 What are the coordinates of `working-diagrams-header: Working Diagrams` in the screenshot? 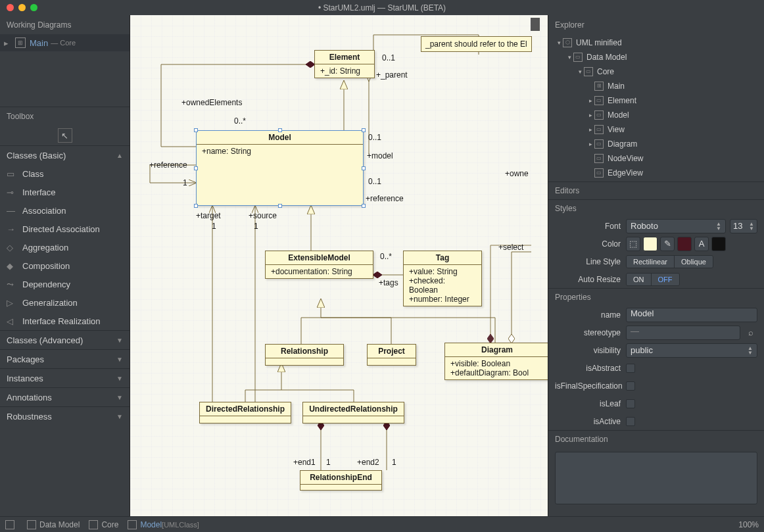 It's located at (64, 25).